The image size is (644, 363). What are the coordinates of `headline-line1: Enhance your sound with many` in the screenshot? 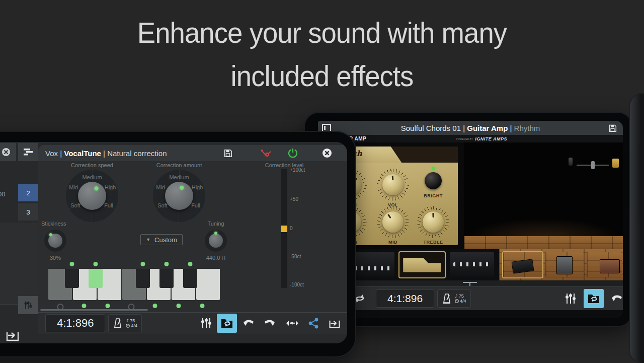 It's located at (322, 33).